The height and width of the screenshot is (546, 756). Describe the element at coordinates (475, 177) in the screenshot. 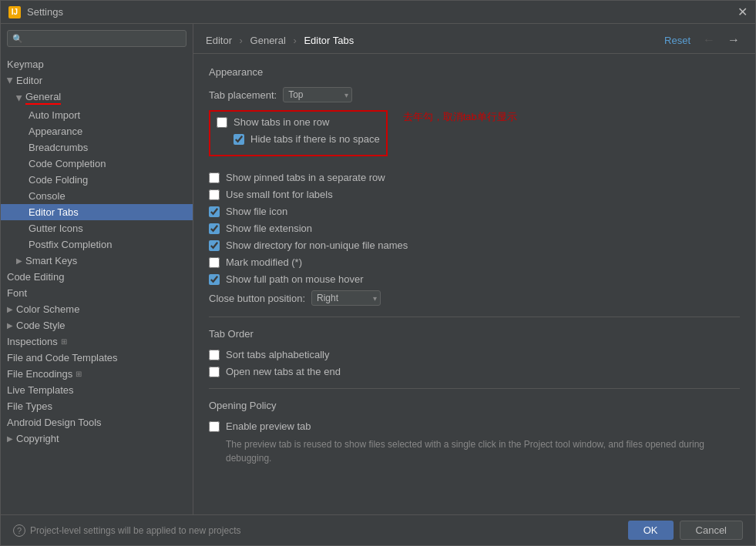

I see `checkbox-show-pinned-tabs: Show pinned tabs in a separate row` at that location.